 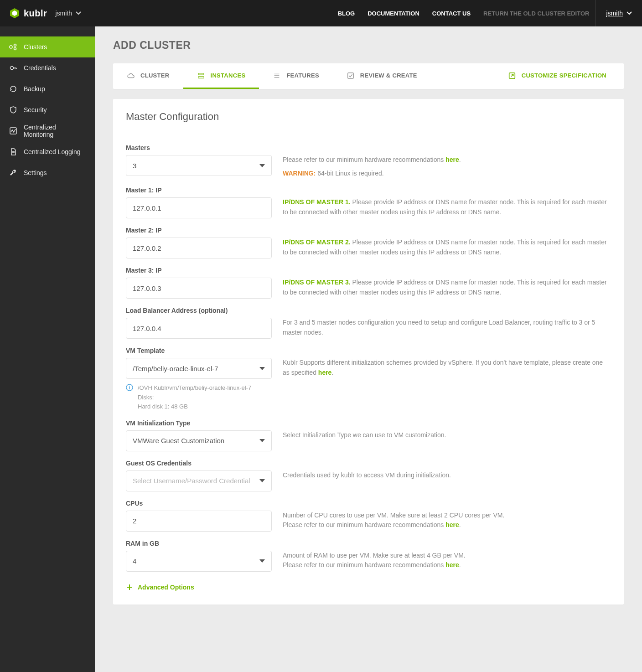 I want to click on master1-help: IP/DNS OF MASTER 1. Please provide IP ad…, so click(x=447, y=202).